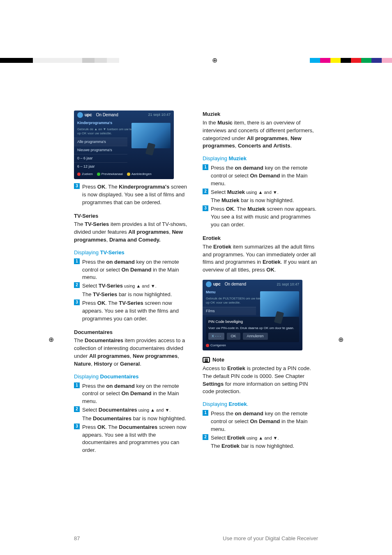  Describe the element at coordinates (206, 360) in the screenshot. I see `note-icon` at that location.